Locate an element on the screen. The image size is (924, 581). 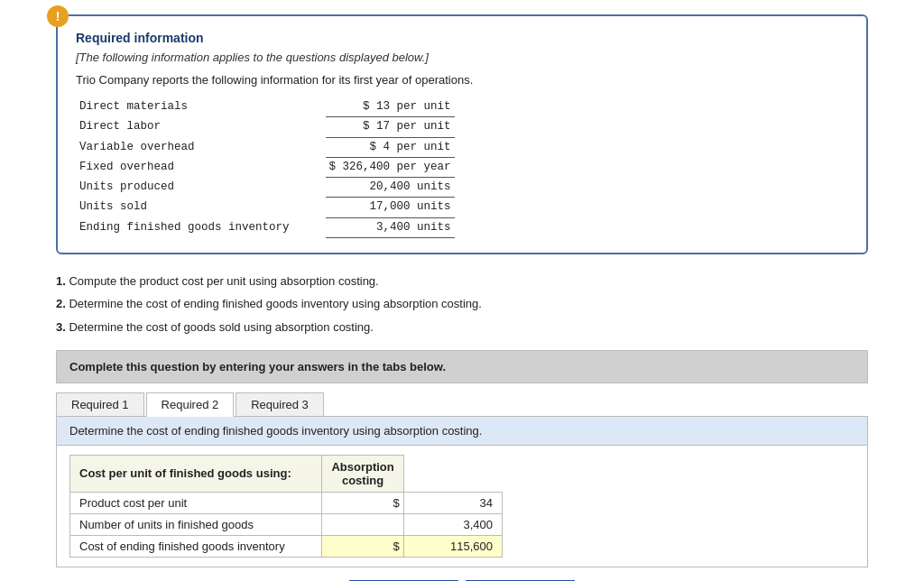
data-table-row: Direct labor $ 17 per unit is located at coordinates (265, 127).